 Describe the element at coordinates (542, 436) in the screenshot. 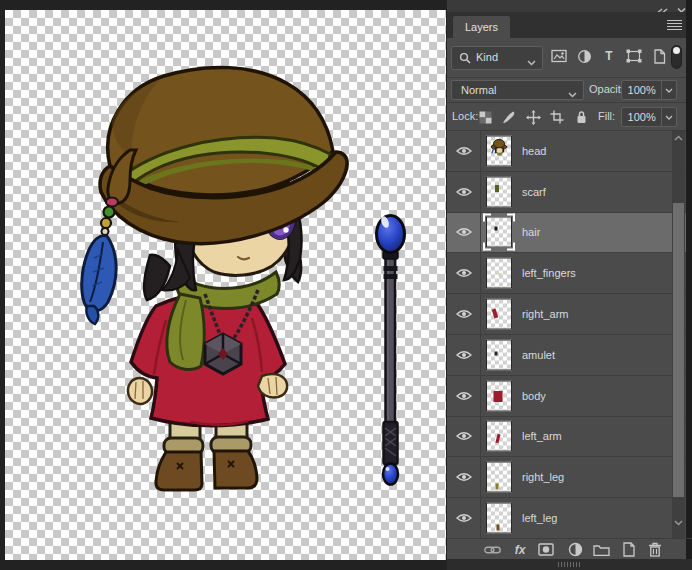

I see `layer-name: left_arm` at that location.